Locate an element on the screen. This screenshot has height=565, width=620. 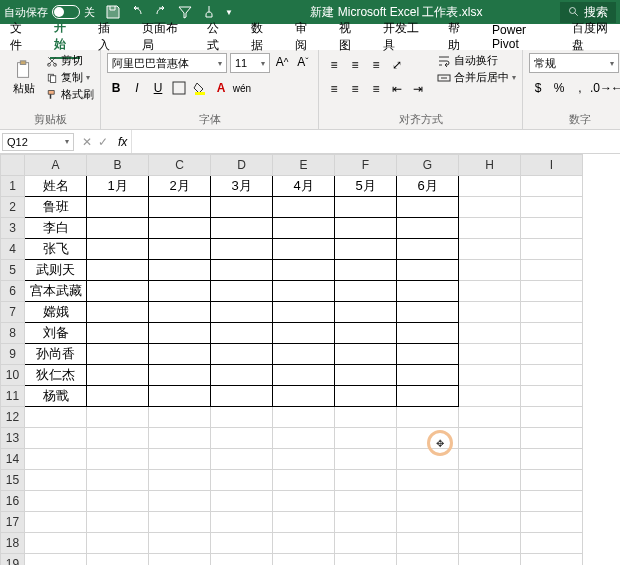
cell-B17 is located at coordinates (118, 522).